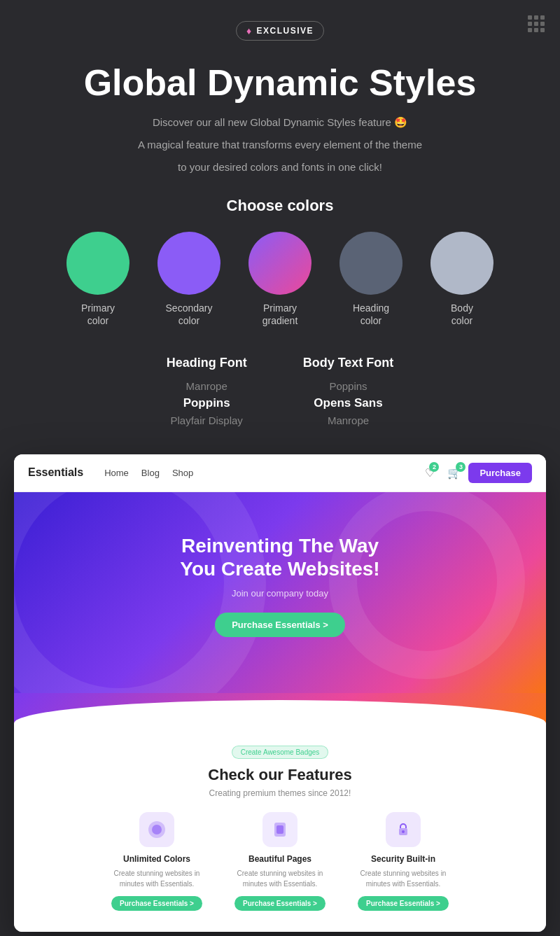 The height and width of the screenshot is (936, 560). I want to click on feature-item-colors: Unlimited Colors Create stunning website…, so click(157, 861).